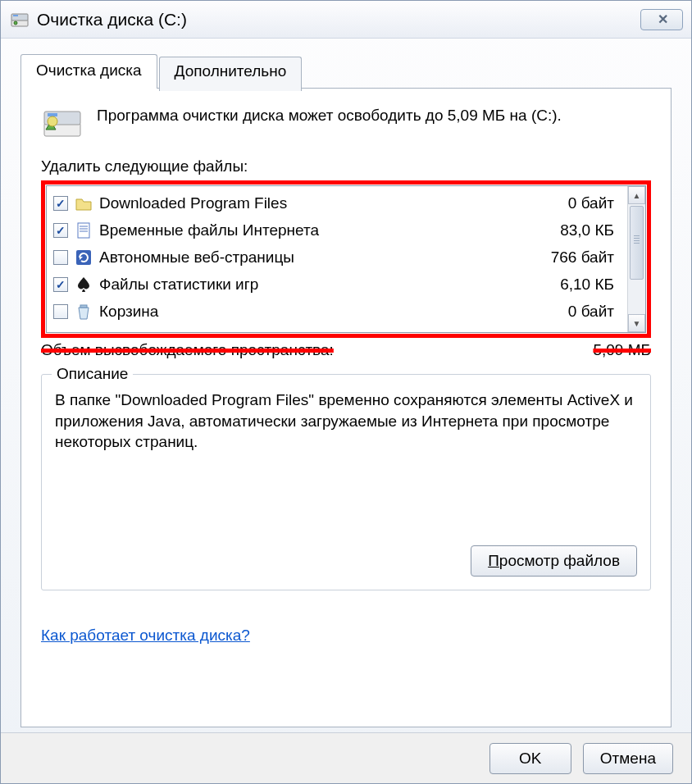  Describe the element at coordinates (346, 20) in the screenshot. I see `titlebar: Очистка диска (C:) ✕` at that location.